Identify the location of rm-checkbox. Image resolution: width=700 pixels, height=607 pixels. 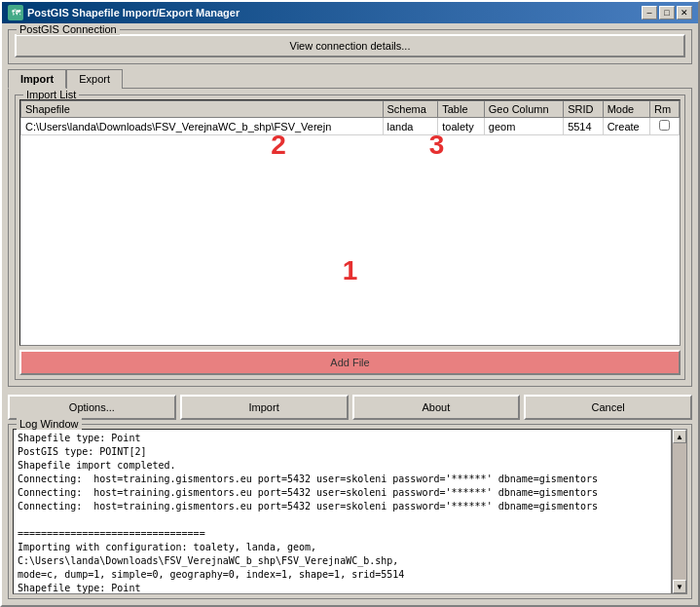
(664, 125).